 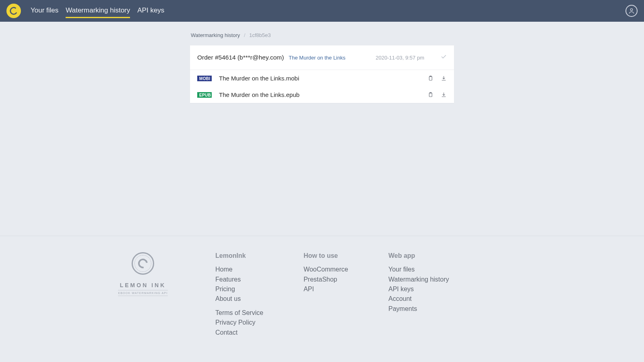 I want to click on format-badge-epub: EPUB, so click(x=204, y=95).